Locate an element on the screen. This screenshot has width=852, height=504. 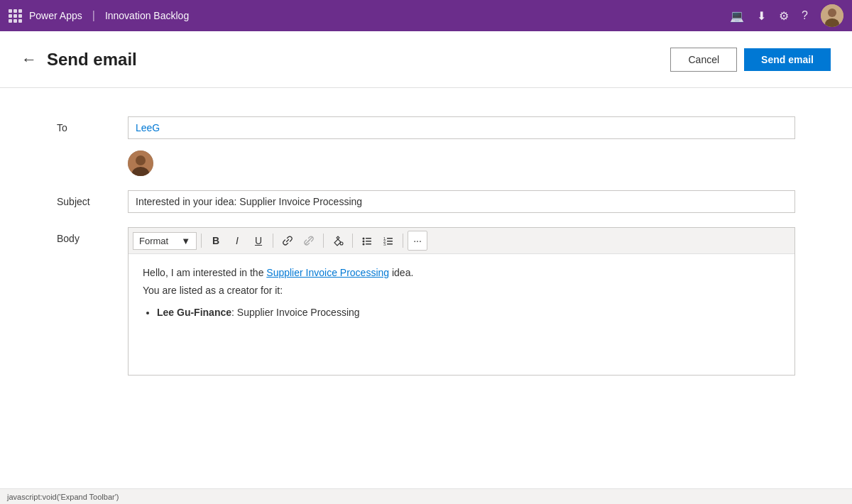
topbar-right: 💻 ⬇ ⚙ ? is located at coordinates (787, 16).